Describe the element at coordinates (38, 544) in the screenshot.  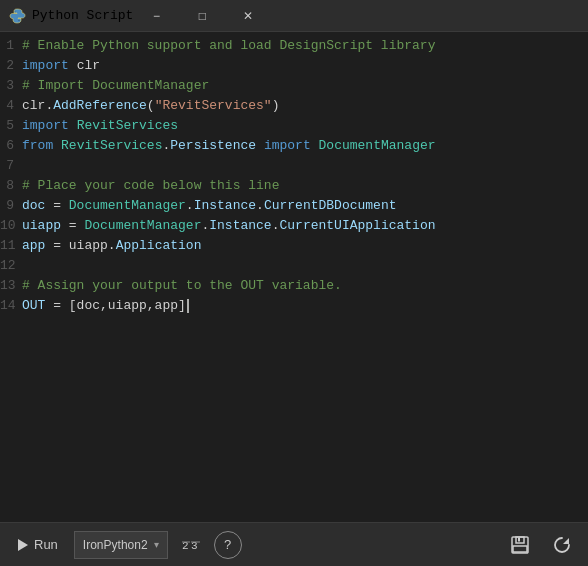
I see `run-button: Run` at that location.